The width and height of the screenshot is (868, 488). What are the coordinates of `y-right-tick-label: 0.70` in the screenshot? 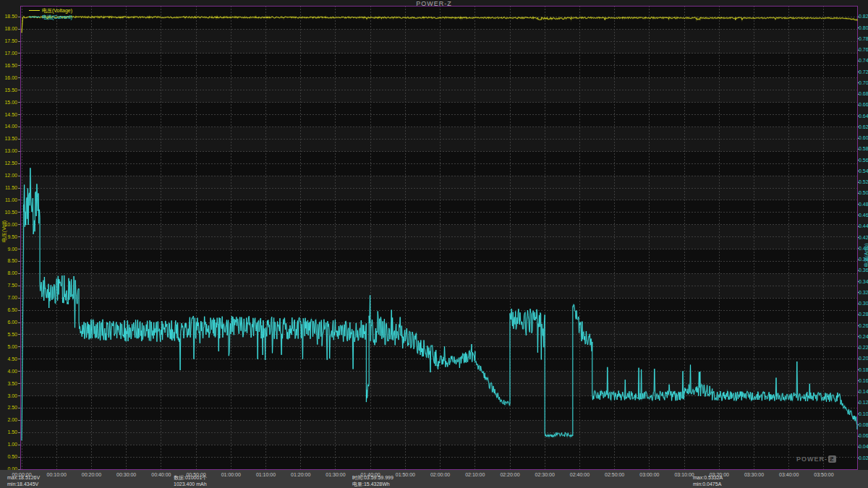 It's located at (864, 83).